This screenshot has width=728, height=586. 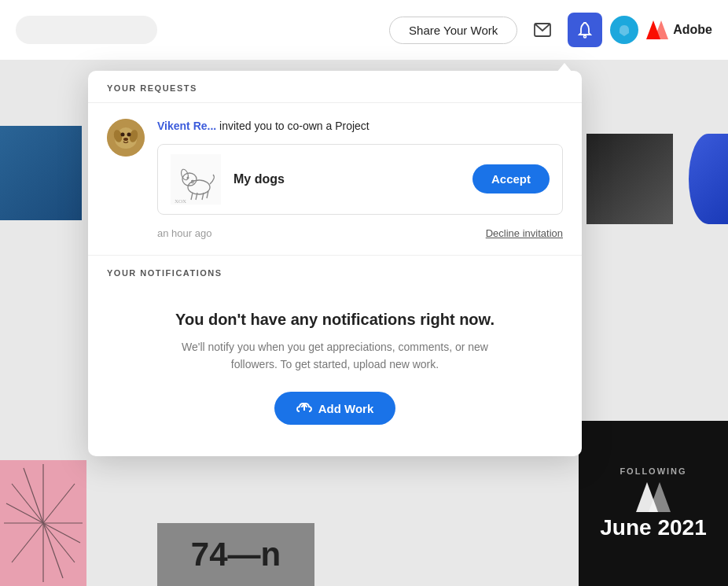 What do you see at coordinates (360, 187) in the screenshot?
I see `request-text: Vikent Re... invited you to co-own a Pro…` at bounding box center [360, 187].